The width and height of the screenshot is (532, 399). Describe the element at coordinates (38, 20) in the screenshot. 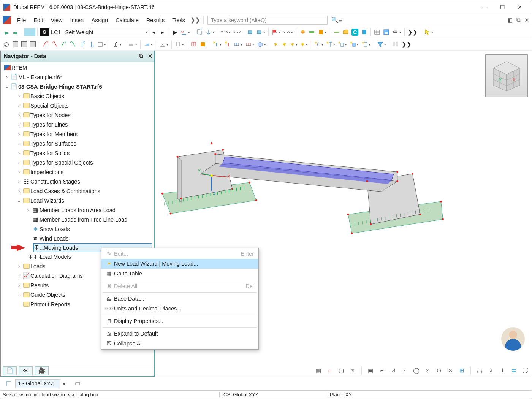

I see `menu-edit: Edit` at that location.